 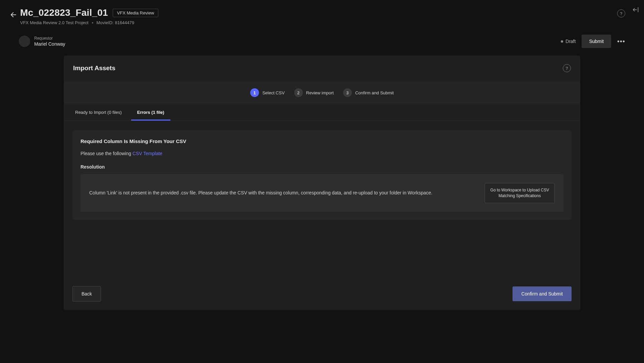 I want to click on project-type-tag: VFX Media Review, so click(x=136, y=13).